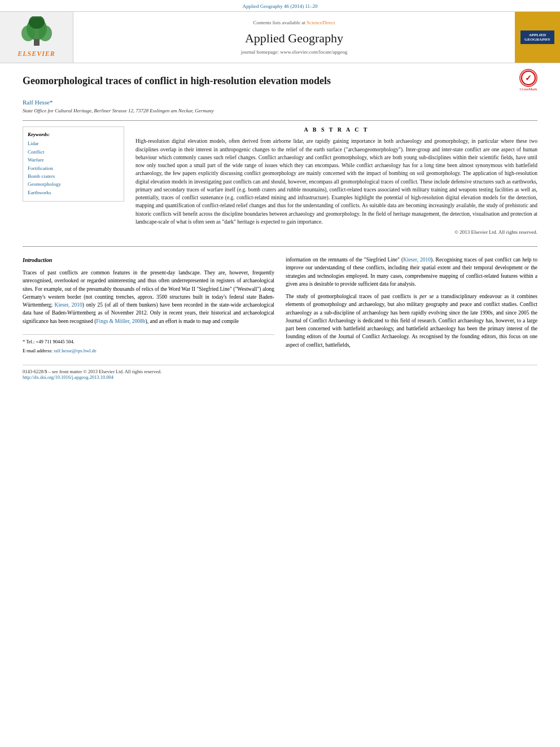 The image size is (560, 747). I want to click on footnote-email: E-mail address: ralf.hesse@rps.bwl.de, so click(148, 351).